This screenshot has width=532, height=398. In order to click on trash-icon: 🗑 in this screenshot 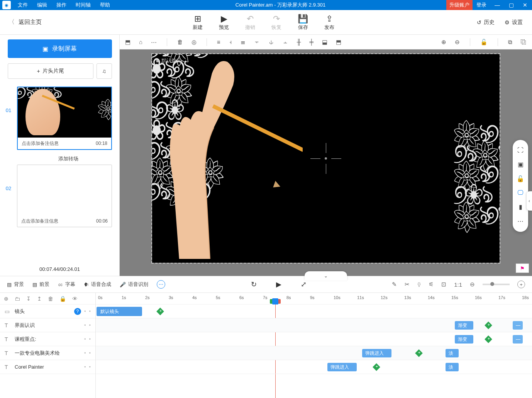, I will do `click(180, 42)`.